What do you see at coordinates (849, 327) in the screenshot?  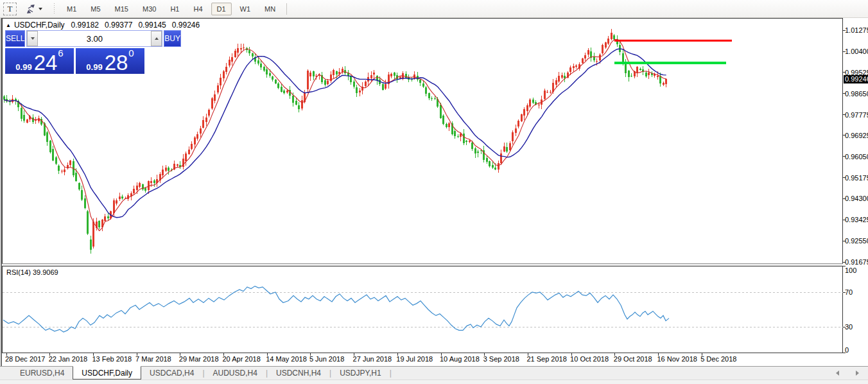 I see `rsi-axis-label: 30` at bounding box center [849, 327].